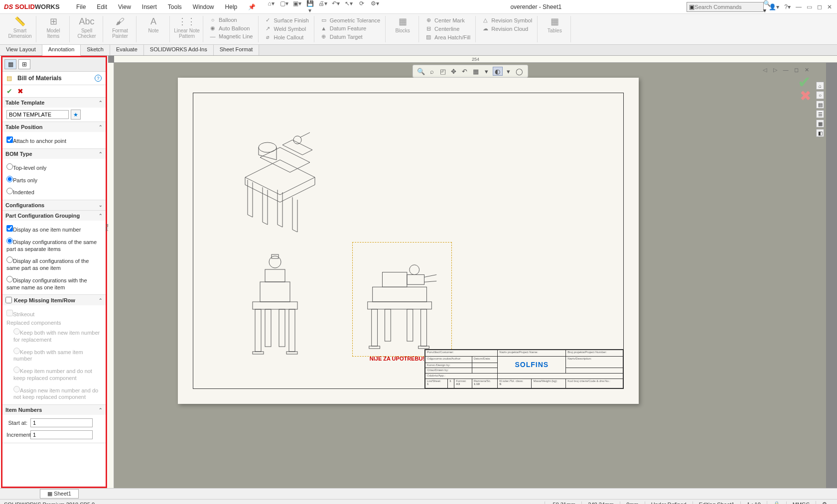  I want to click on menu-tools: Tools, so click(175, 7).